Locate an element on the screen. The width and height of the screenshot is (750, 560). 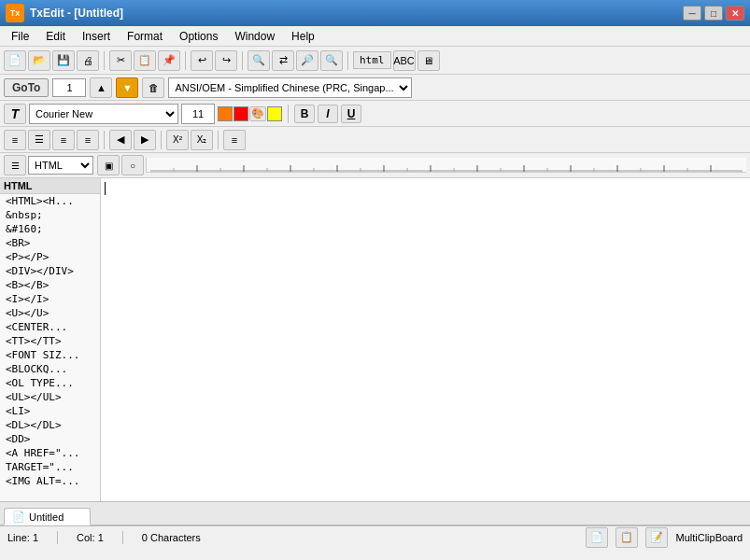
bold-button: B is located at coordinates (304, 114).